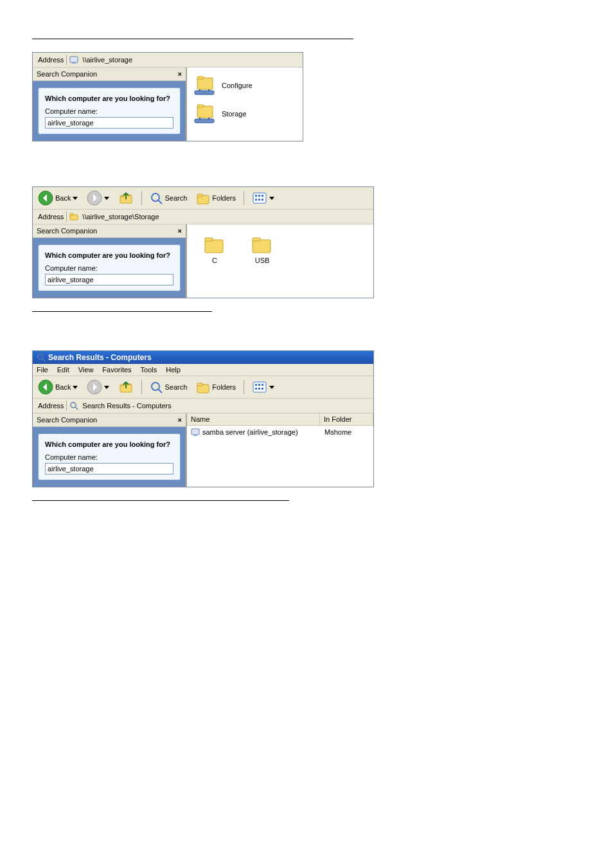  Describe the element at coordinates (280, 432) in the screenshot. I see `result-row: samba server (airlive_storage) Mshome` at that location.